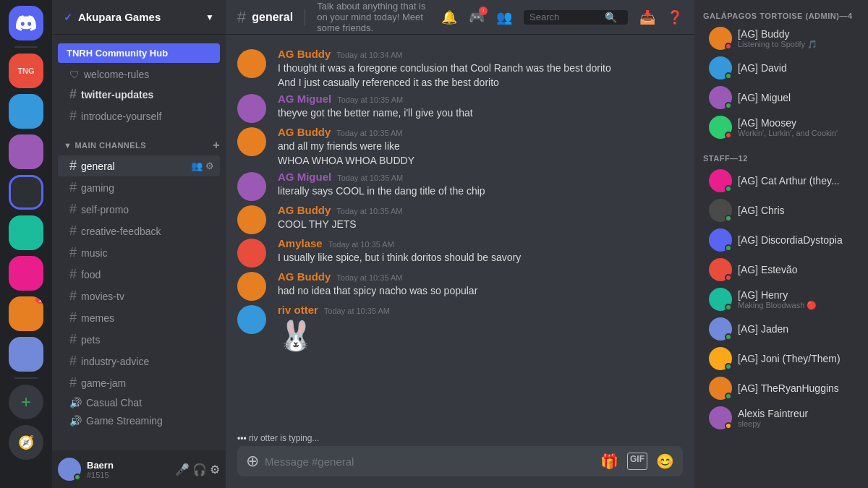 The image size is (868, 488). What do you see at coordinates (103, 296) in the screenshot?
I see `channel-name-movies-tv: movies-tv` at bounding box center [103, 296].